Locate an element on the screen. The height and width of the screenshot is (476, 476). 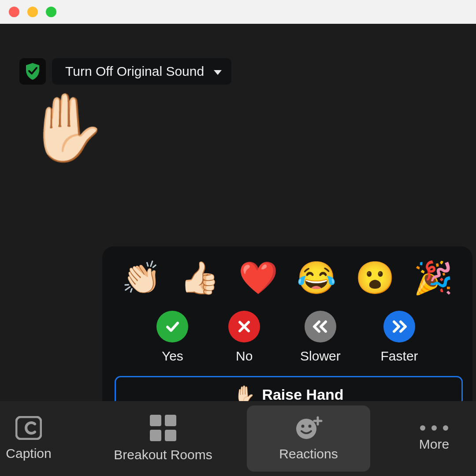
raised-hand-indicator: ✋🏻 is located at coordinates (67, 127).